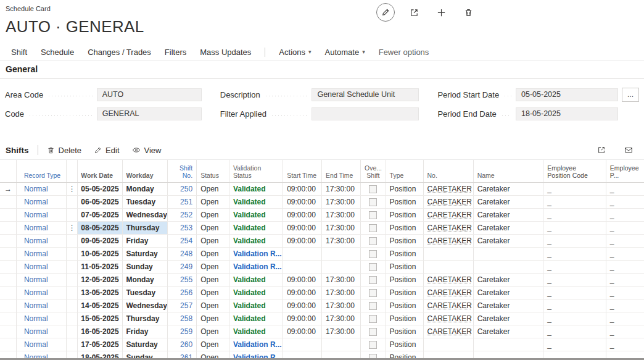  What do you see at coordinates (100, 241) in the screenshot?
I see `work-date-cell: 09-05-2025` at bounding box center [100, 241].